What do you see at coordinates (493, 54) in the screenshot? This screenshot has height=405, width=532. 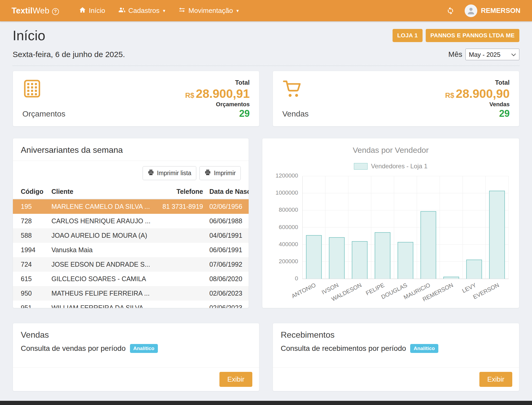 I see `month-select-wrap: May - 2025` at bounding box center [493, 54].